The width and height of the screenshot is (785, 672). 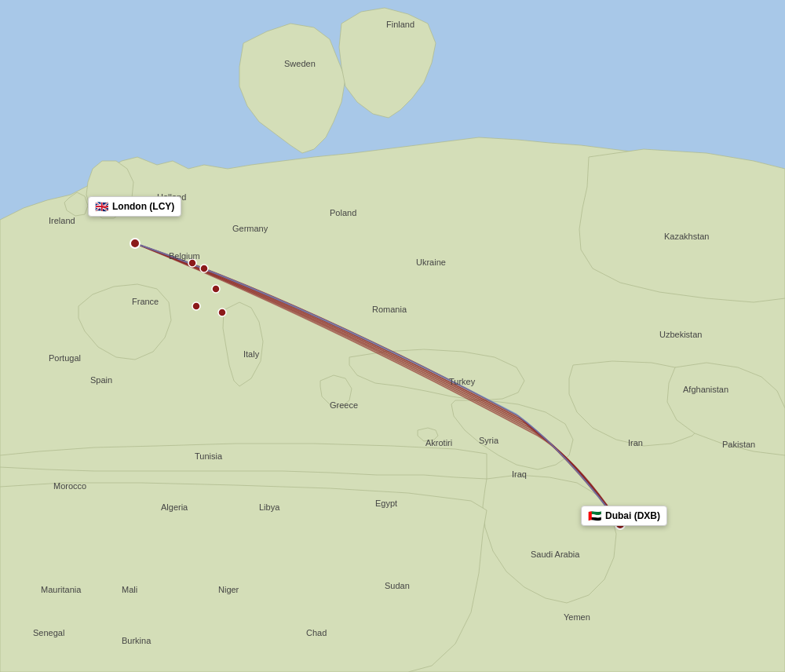 What do you see at coordinates (624, 516) in the screenshot?
I see `dubai-airport-box: 🇦🇪 Dubai (DXB)` at bounding box center [624, 516].